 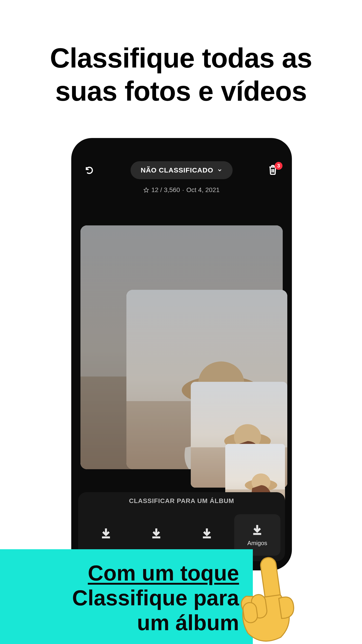 What do you see at coordinates (126, 598) in the screenshot?
I see `caption-line-2: Classifique para` at bounding box center [126, 598].